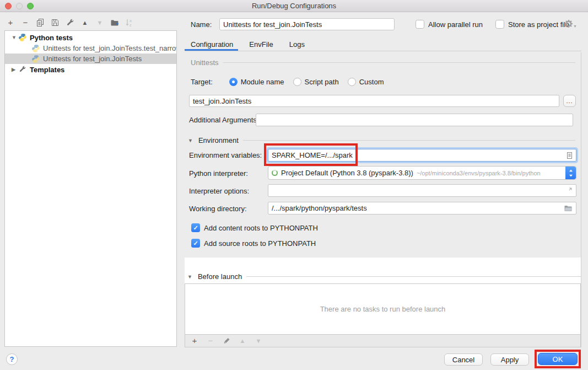  What do you see at coordinates (366, 82) in the screenshot?
I see `radio-custom: Custom` at bounding box center [366, 82].